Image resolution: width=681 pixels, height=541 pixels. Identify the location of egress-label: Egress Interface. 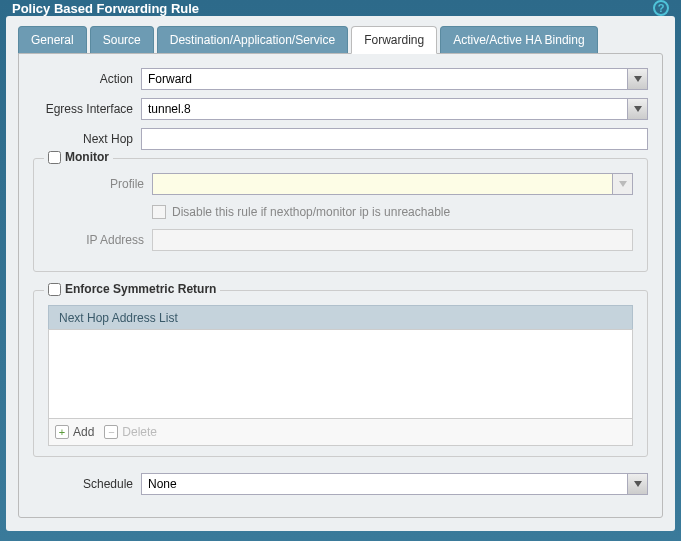
(83, 109).